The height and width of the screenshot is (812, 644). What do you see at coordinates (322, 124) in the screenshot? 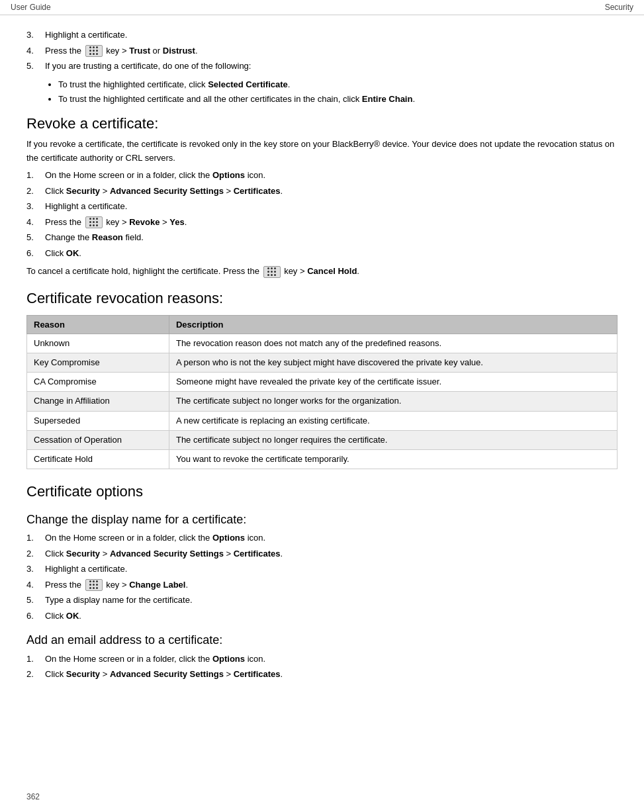
I see `revoke-heading: Revoke a certificate:` at bounding box center [322, 124].